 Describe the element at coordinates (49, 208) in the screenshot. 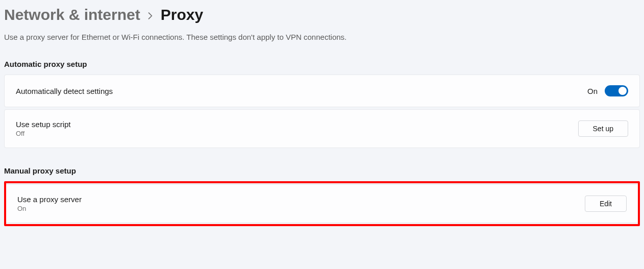

I see `use-proxy-state-label: On` at that location.